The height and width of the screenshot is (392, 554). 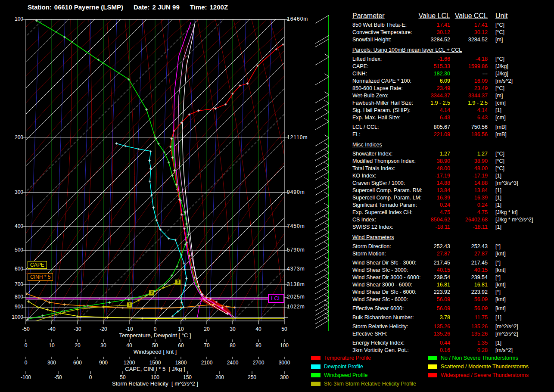 I want to click on param-value-ccl: 239.54, so click(x=468, y=277).